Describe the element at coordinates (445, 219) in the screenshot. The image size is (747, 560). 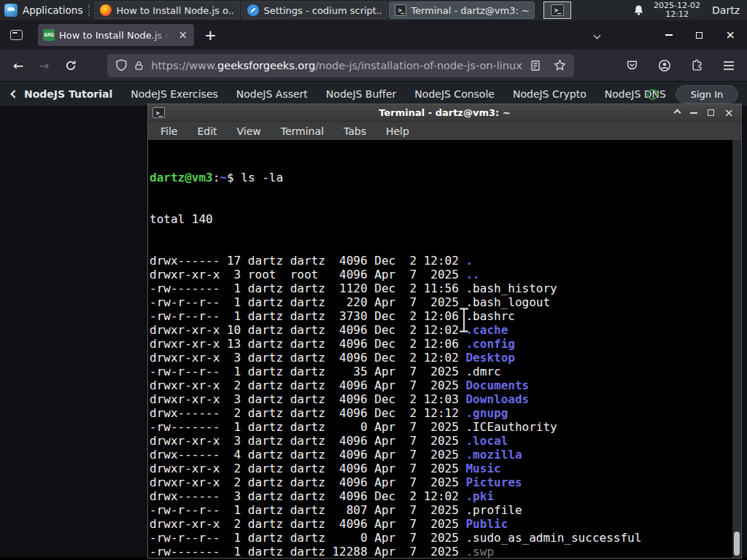
I see `terminal-total-line: total 140` at that location.